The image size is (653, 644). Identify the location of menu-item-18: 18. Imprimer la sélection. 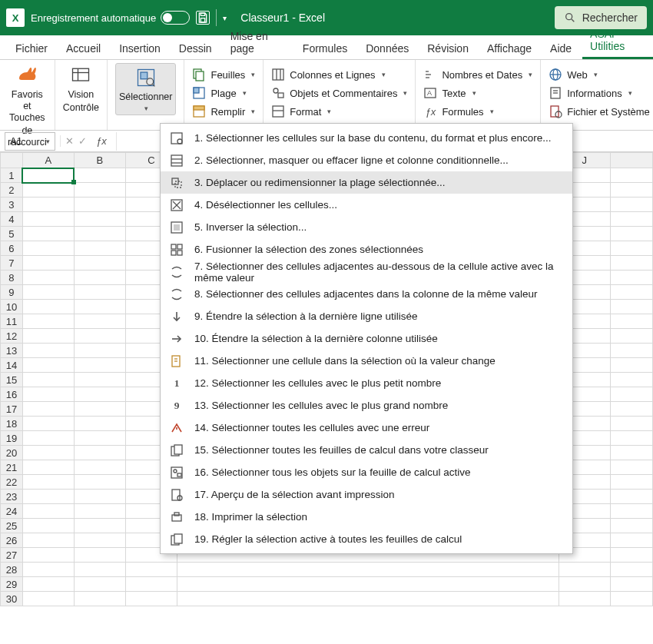
(366, 516).